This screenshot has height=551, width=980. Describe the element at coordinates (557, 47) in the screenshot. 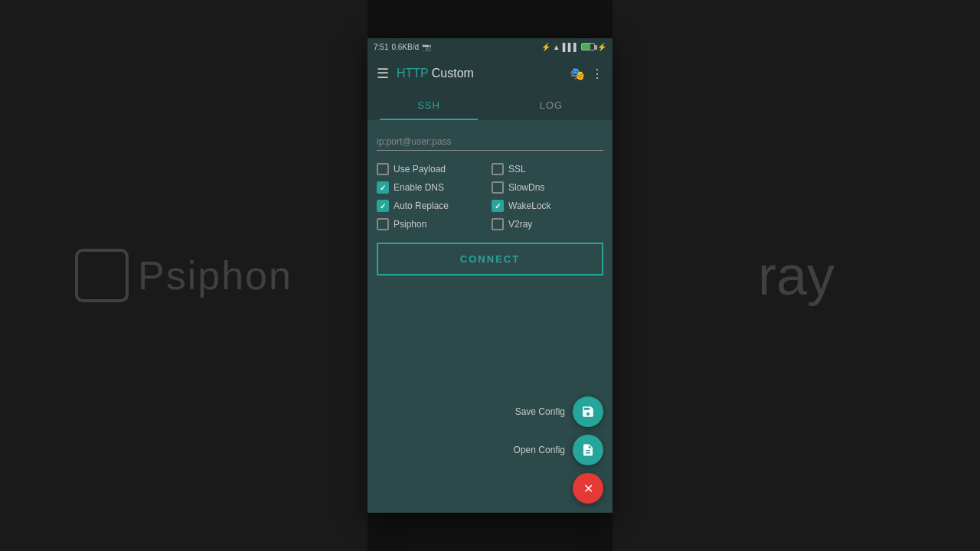

I see `wifi-icon: ▲` at that location.